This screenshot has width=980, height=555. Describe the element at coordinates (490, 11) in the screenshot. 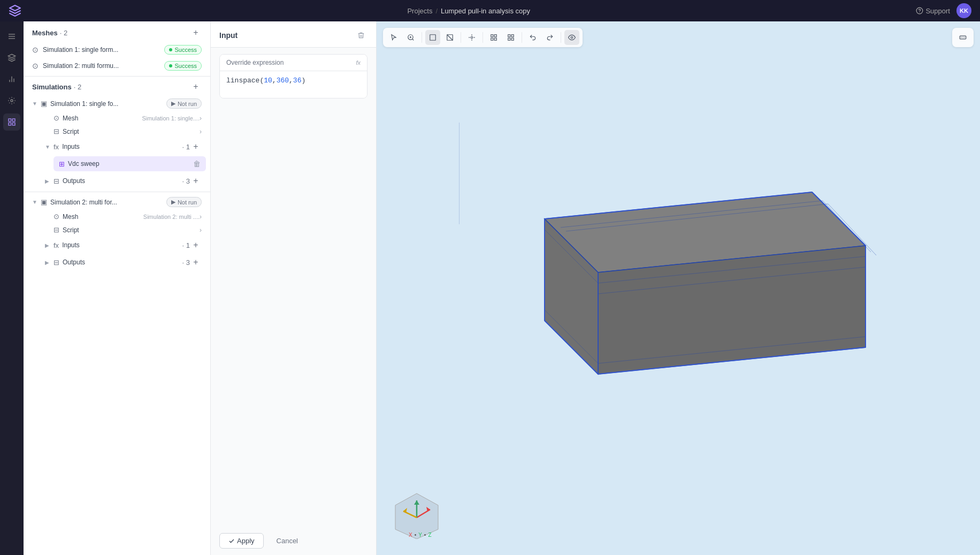

I see `topbar: Projects / Lumped pull-in analysis copy …` at that location.